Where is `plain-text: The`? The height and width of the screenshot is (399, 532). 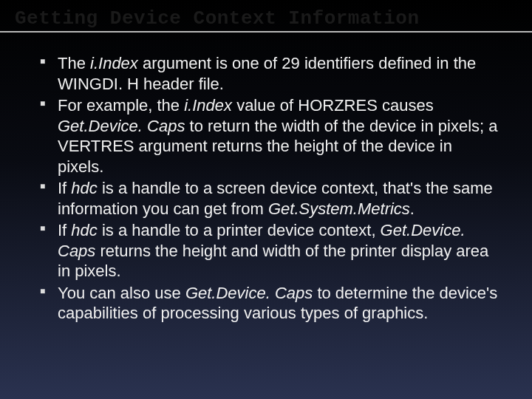
plain-text: The is located at coordinates (74, 64).